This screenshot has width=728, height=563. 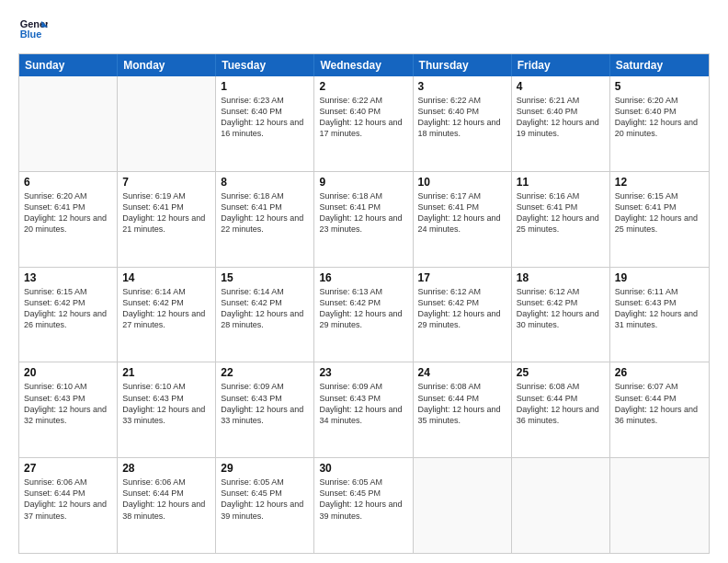 I want to click on calendar-day-16: 16Sunrise: 6:13 AMSunset: 6:42 PMDayligh…, so click(x=364, y=315).